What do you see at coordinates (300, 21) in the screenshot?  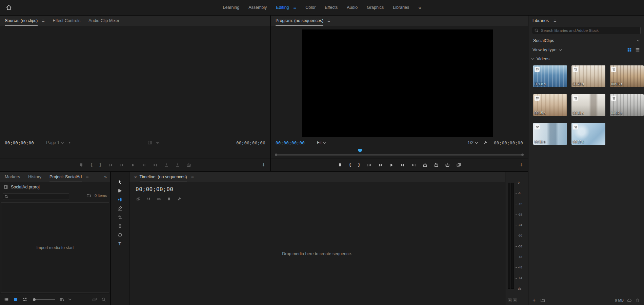 I see `tab-program: Program: (no sequences)` at bounding box center [300, 21].